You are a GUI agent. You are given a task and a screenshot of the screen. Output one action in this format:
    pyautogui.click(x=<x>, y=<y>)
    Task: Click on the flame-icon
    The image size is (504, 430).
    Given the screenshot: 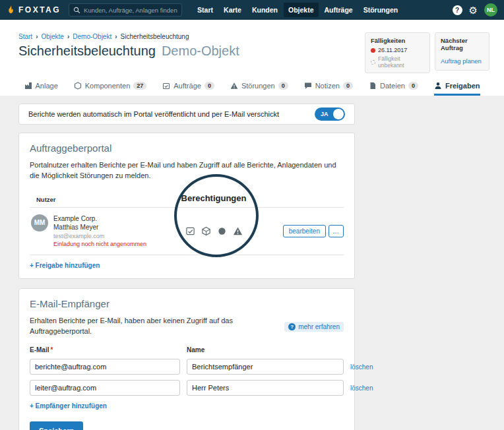 What is the action you would take?
    pyautogui.click(x=11, y=10)
    